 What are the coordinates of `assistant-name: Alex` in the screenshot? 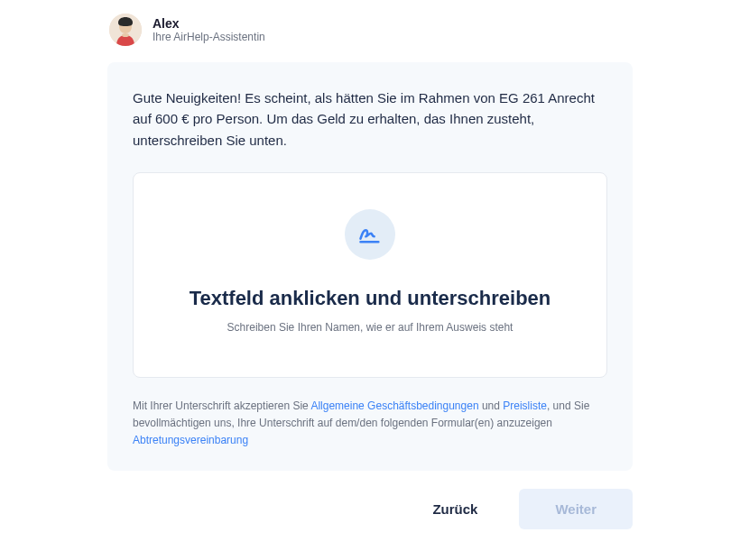 It's located at (209, 23).